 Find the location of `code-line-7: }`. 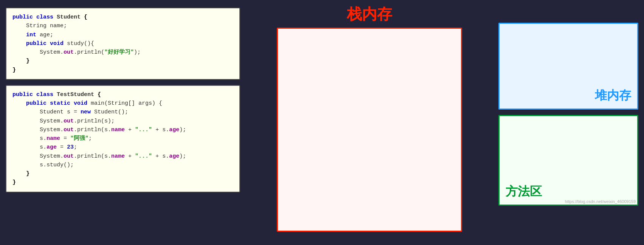

code-line-7: } is located at coordinates (123, 70).